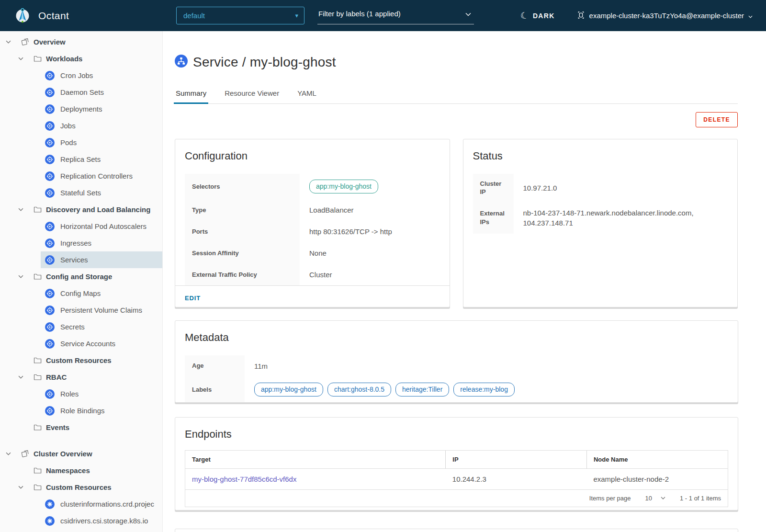 This screenshot has width=766, height=532. Describe the element at coordinates (370, 210) in the screenshot. I see `configuration-value-type: LoadBalancer` at that location.